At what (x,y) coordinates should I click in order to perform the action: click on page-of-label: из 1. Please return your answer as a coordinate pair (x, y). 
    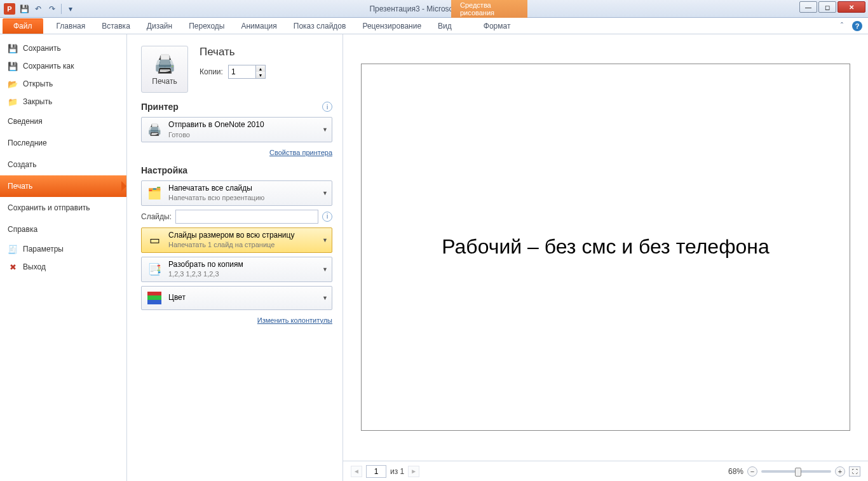
    Looking at the image, I should click on (397, 471).